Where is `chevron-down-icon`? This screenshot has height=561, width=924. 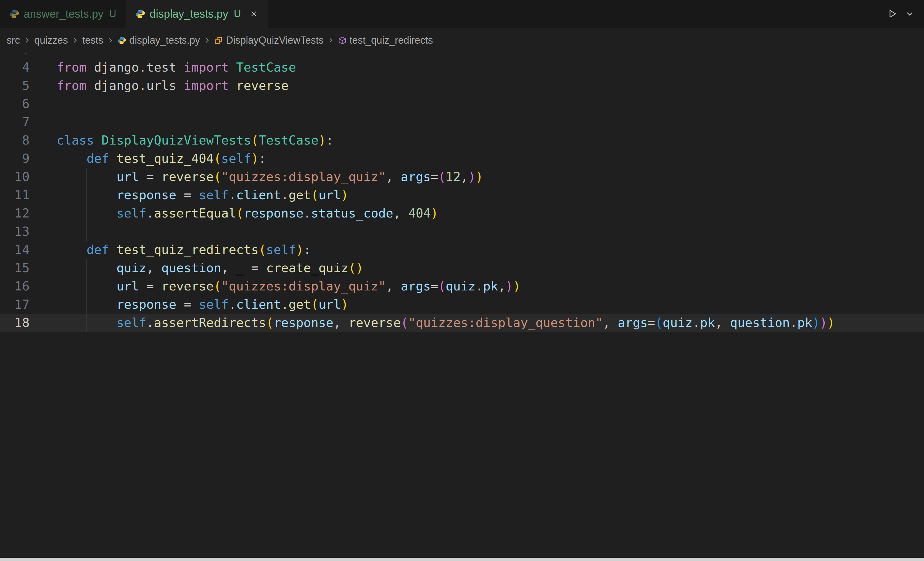 chevron-down-icon is located at coordinates (910, 14).